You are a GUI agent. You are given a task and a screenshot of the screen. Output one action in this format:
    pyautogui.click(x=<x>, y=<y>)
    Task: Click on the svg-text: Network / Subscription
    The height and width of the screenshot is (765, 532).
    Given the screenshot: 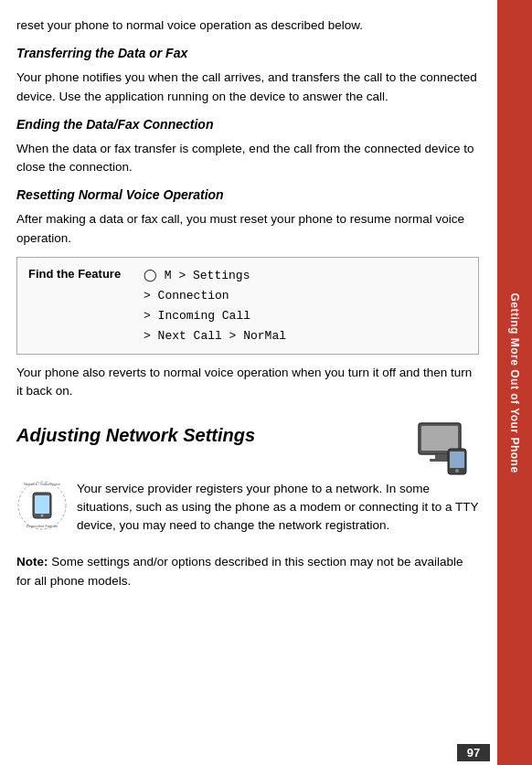 What is the action you would take?
    pyautogui.click(x=42, y=484)
    